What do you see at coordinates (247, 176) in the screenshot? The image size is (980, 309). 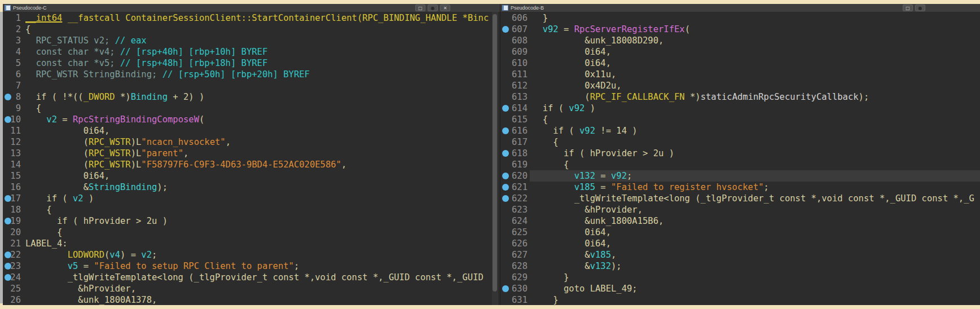 I see `code-line: 15 0i64,` at bounding box center [247, 176].